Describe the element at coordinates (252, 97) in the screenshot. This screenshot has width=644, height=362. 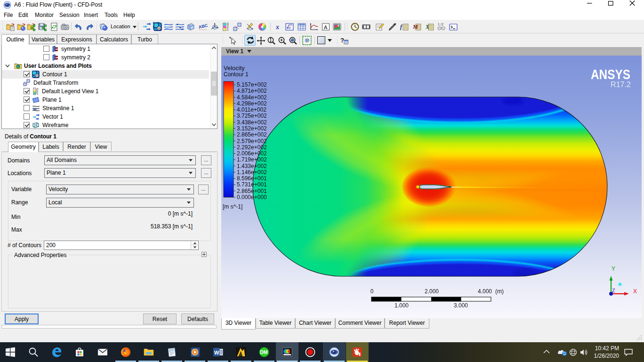
I see `svg-text: 4.584e+002` at that location.